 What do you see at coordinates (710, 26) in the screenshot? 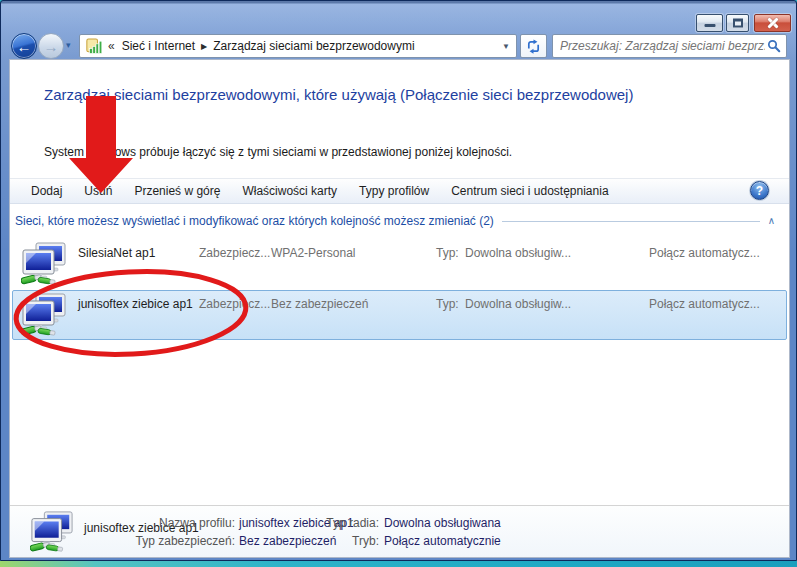
I see `minimize-icon` at bounding box center [710, 26].